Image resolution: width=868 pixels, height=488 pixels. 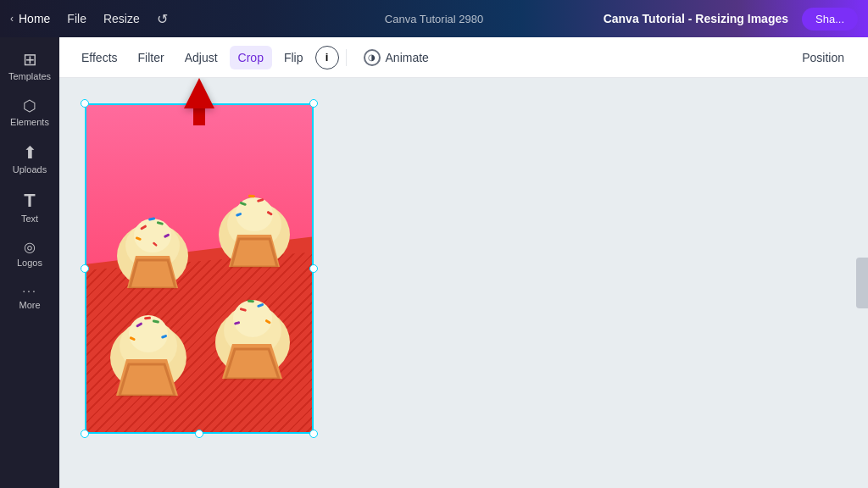 What do you see at coordinates (314, 269) in the screenshot?
I see `handle-middle-right` at bounding box center [314, 269].